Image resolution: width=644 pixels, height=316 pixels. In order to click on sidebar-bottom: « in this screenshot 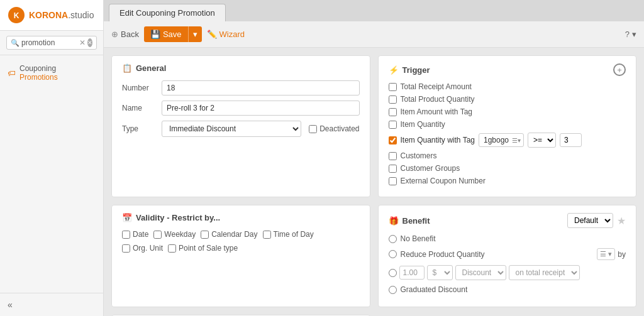, I will do `click(52, 304)`.